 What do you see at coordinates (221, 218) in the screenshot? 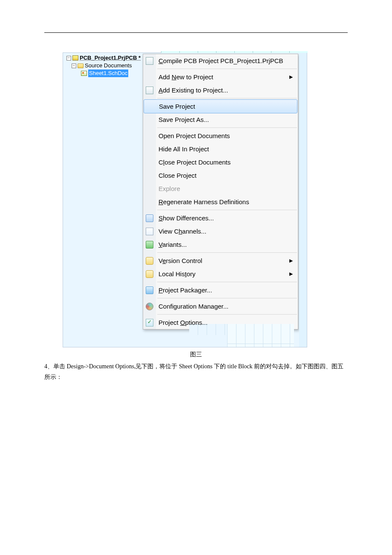
I see `menu-show-differences: Show Differences...` at bounding box center [221, 218].